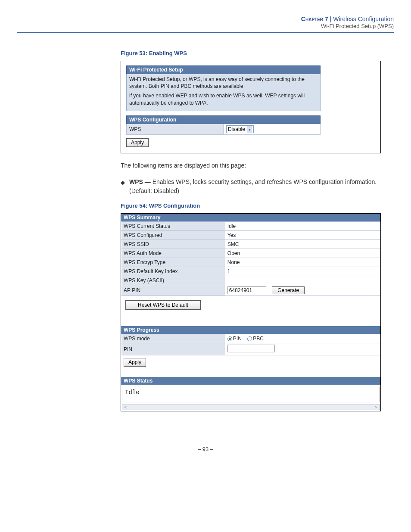 This screenshot has height=532, width=411. Describe the element at coordinates (240, 129) in the screenshot. I see `wps-select: Disable▾` at that location.